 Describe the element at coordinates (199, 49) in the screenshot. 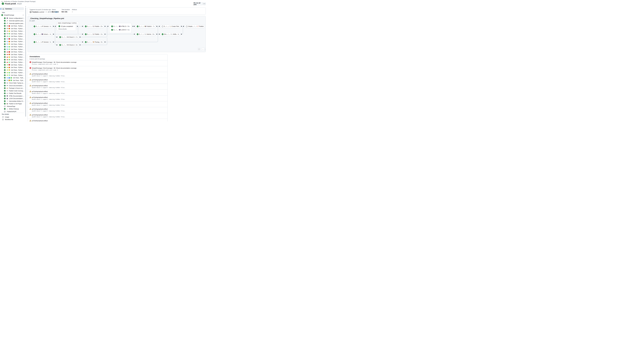

I see `fullscreen-button` at that location.